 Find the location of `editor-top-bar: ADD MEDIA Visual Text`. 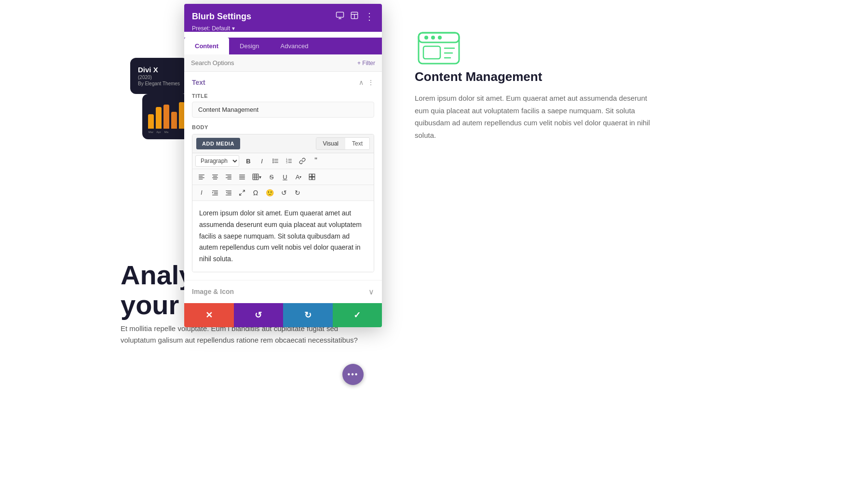

editor-top-bar: ADD MEDIA Visual Text is located at coordinates (283, 144).